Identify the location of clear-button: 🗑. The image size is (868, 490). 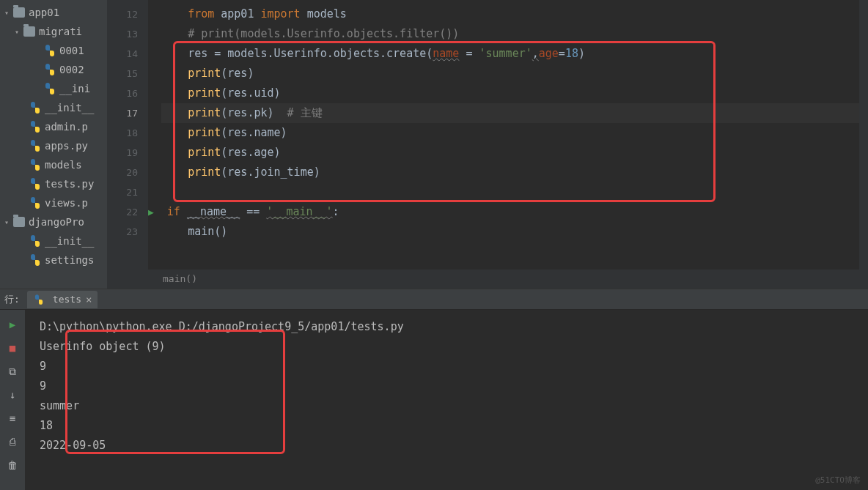
(12, 465).